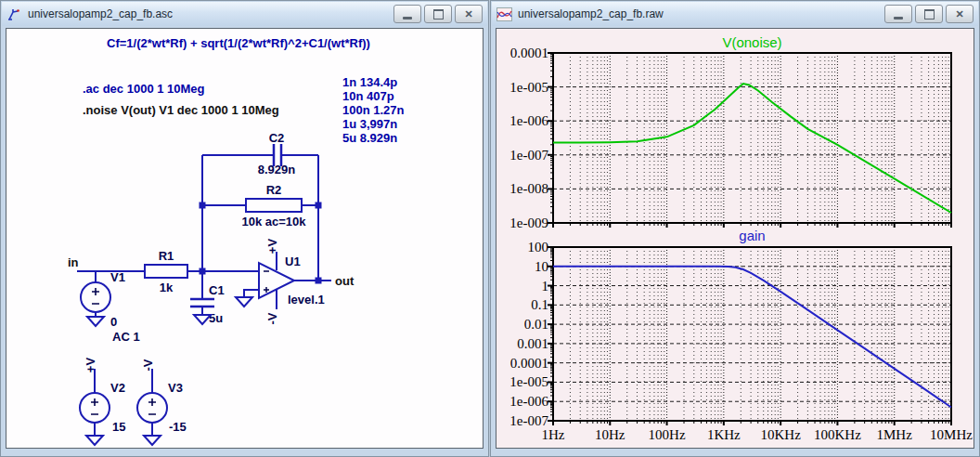 The image size is (980, 457). Describe the element at coordinates (369, 82) in the screenshot. I see `cap-table-row: 1n 134.4p` at that location.